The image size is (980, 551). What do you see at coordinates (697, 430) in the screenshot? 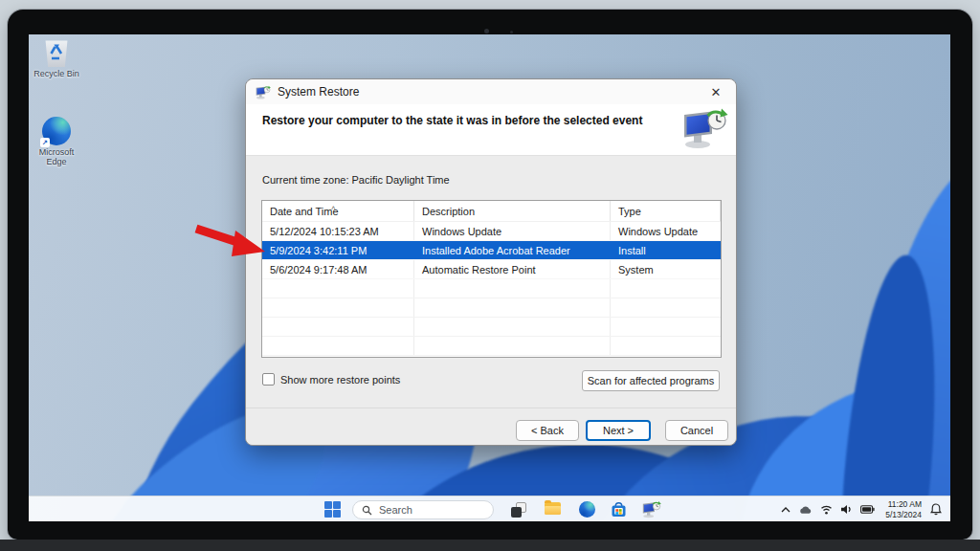
I see `cancel-button: Cancel` at bounding box center [697, 430].